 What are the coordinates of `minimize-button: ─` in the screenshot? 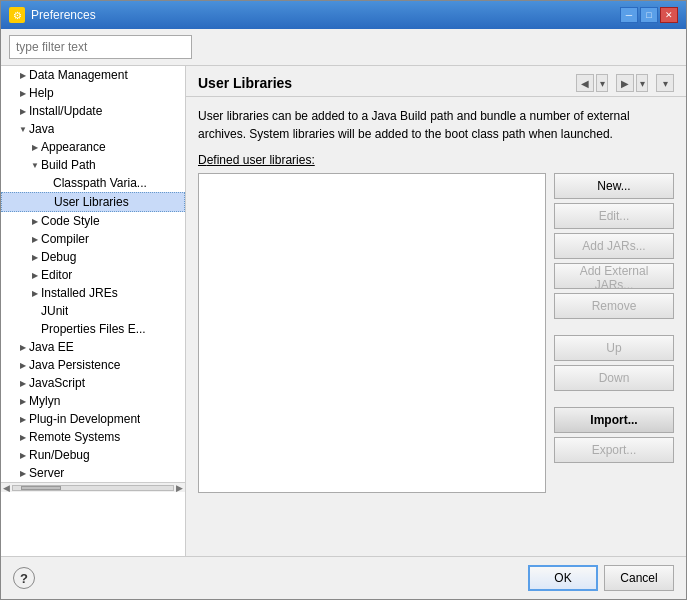 It's located at (629, 15).